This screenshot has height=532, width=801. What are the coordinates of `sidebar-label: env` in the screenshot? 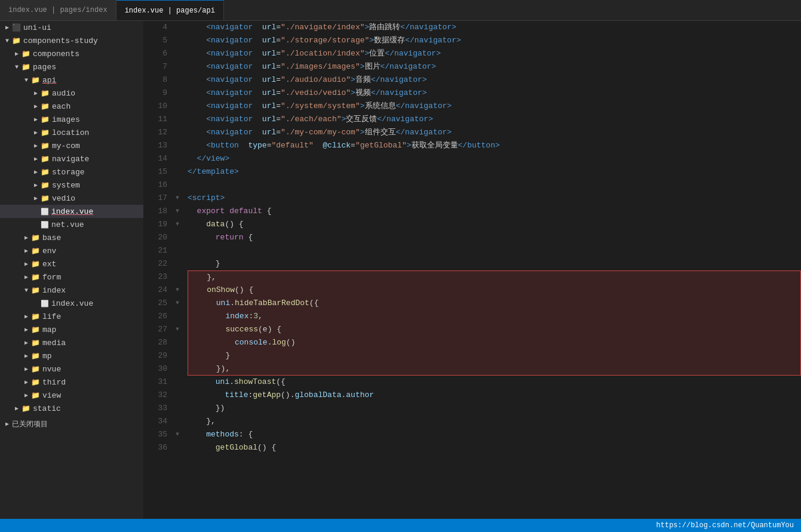 It's located at (93, 251).